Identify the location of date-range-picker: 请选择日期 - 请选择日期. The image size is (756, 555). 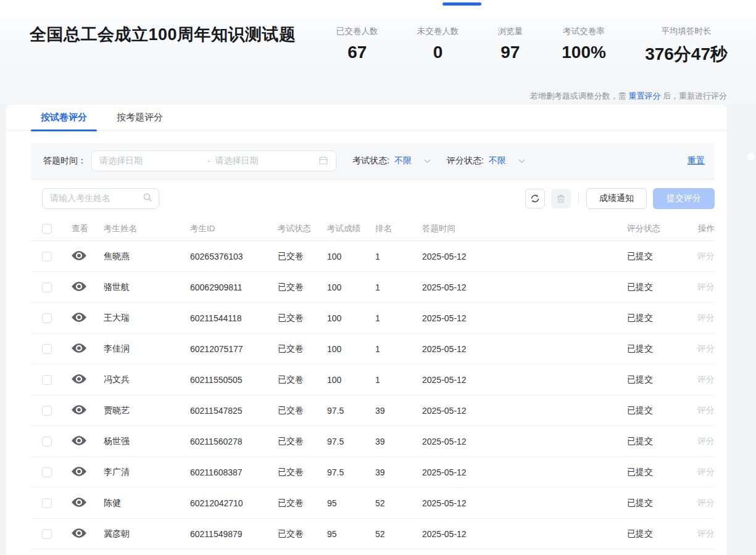
(214, 161).